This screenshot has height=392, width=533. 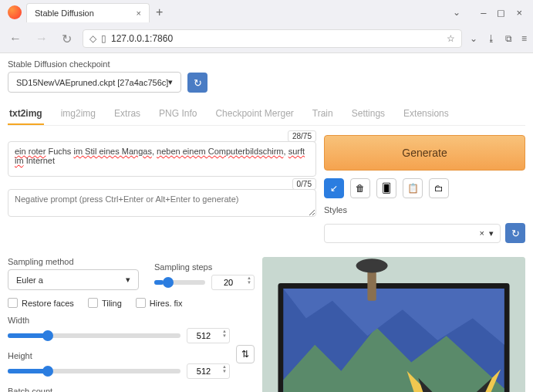 What do you see at coordinates (162, 203) in the screenshot?
I see `negative-prompt-input` at bounding box center [162, 203].